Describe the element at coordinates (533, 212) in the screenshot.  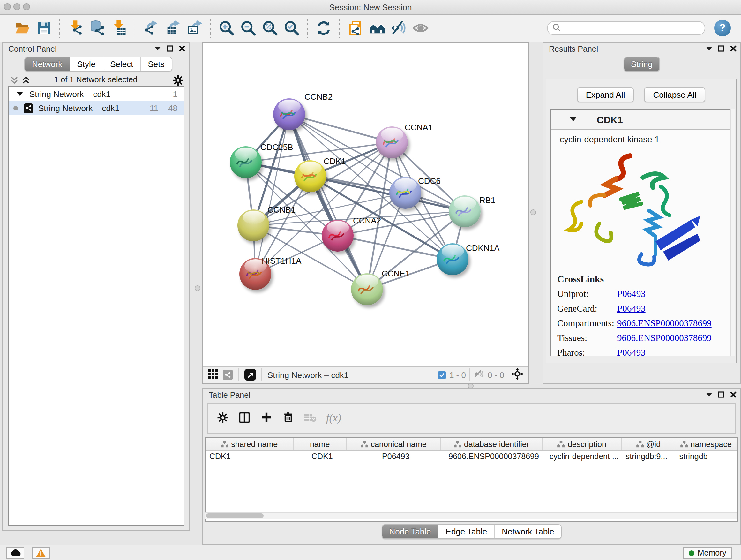
I see `right-splitter-handle` at that location.